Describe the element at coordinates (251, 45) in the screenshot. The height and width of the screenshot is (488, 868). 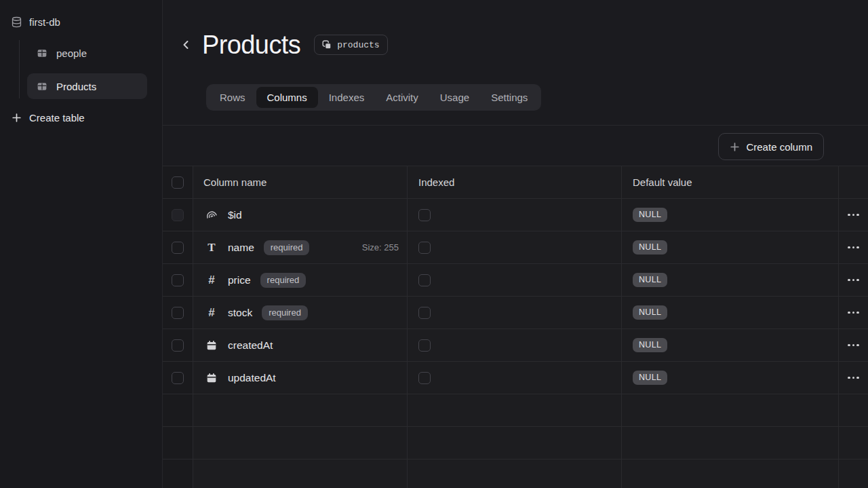
I see `page-title: Products` at that location.